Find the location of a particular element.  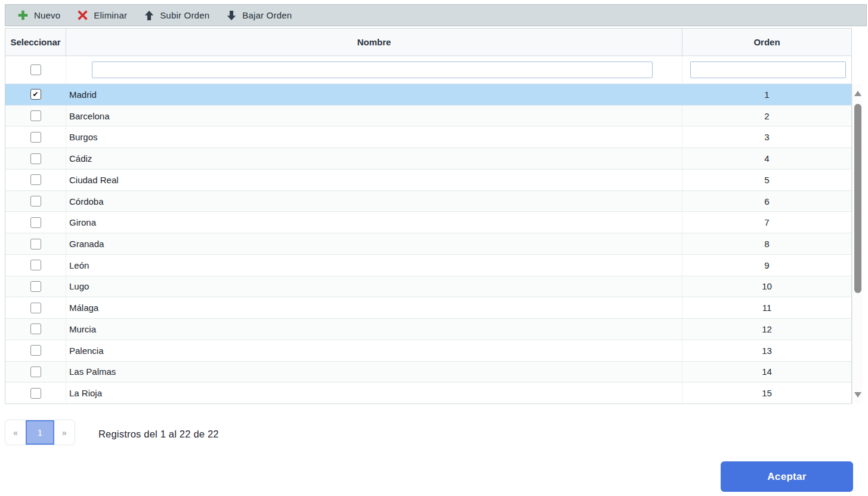

table-row: León 9 is located at coordinates (428, 266).